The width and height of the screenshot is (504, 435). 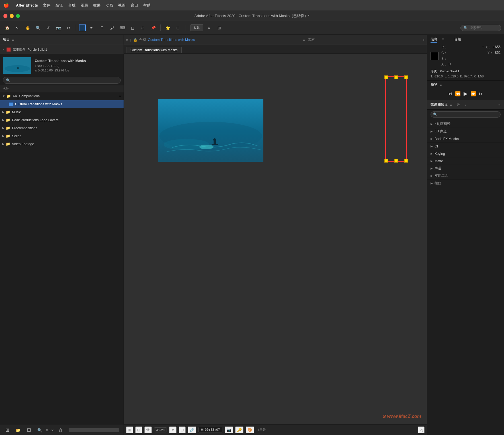 What do you see at coordinates (466, 169) in the screenshot?
I see `effect-category-channel: ▶ 声道` at bounding box center [466, 169].